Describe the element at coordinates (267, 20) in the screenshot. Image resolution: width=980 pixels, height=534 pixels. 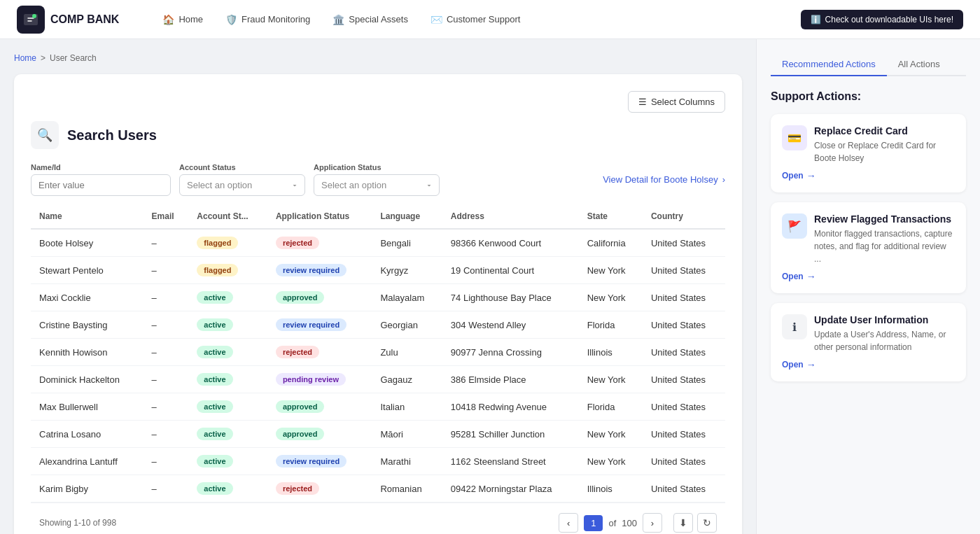
I see `nav-fraud-monitoring: 🛡️ Fraud Monitoring` at that location.